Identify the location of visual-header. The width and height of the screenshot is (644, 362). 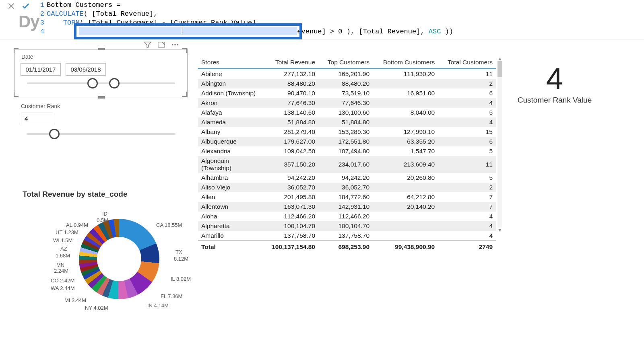
(161, 45).